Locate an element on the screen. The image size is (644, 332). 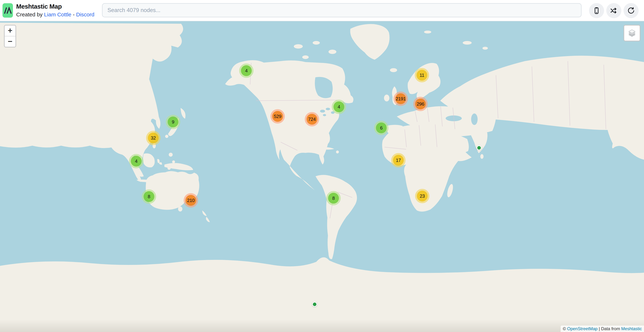
node-marker-antarctica is located at coordinates (314, 304).